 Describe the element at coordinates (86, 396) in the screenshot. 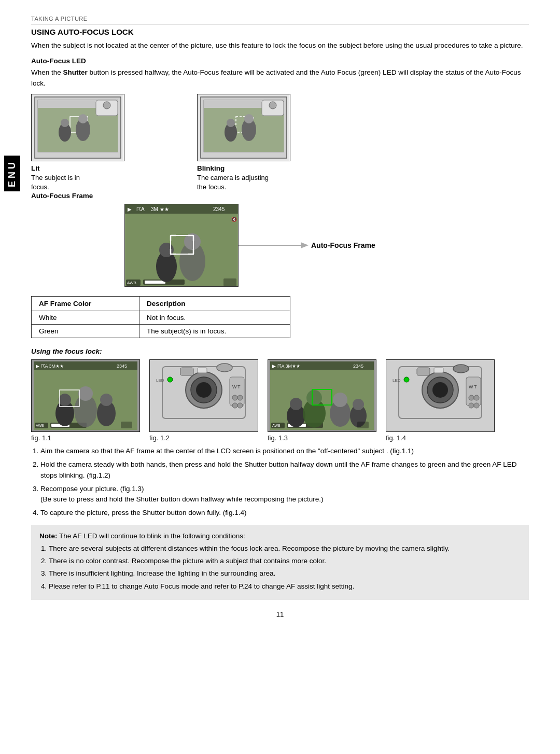

I see `fig-1-1-box: ▶ ☈A 3M★★ 2345 AWB` at that location.